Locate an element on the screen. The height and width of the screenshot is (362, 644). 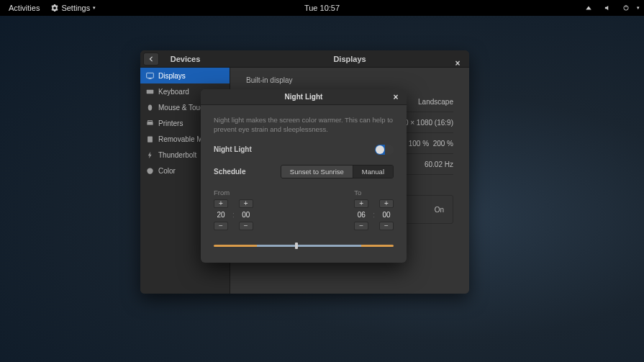
app-menu-label: Settings is located at coordinates (76, 8).